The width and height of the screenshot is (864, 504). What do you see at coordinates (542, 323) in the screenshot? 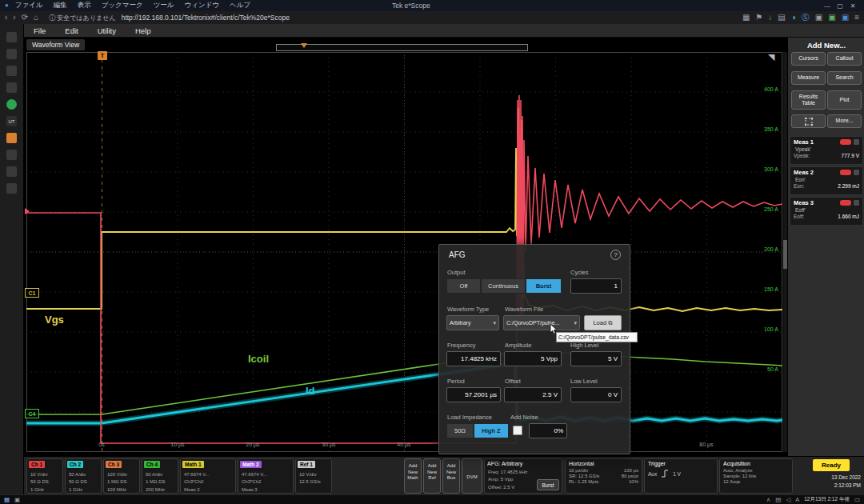
I see `waveform-file-dropdown: C:/QorvoDPT/pulse...▾` at bounding box center [542, 323].